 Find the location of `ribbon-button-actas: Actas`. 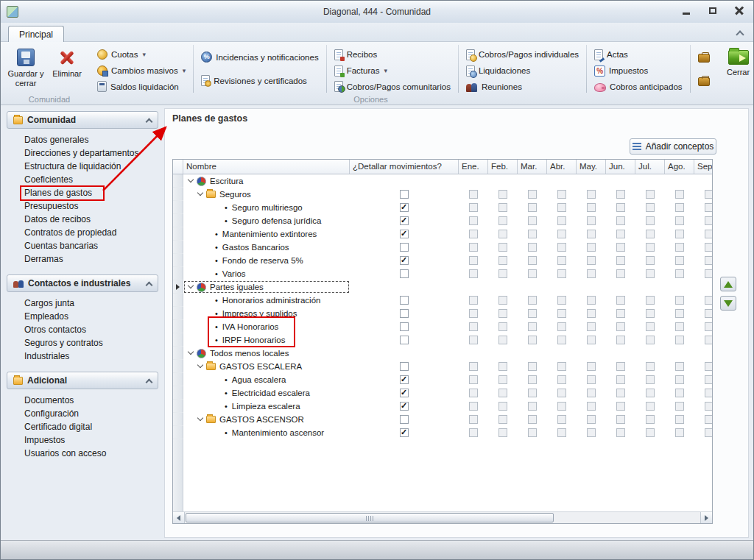

ribbon-button-actas: Actas is located at coordinates (638, 54).